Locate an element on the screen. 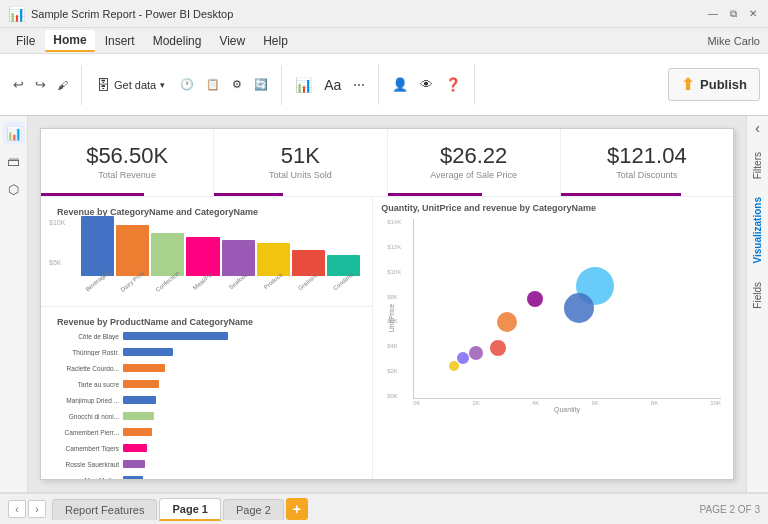  menu-help: Help is located at coordinates (276, 41).